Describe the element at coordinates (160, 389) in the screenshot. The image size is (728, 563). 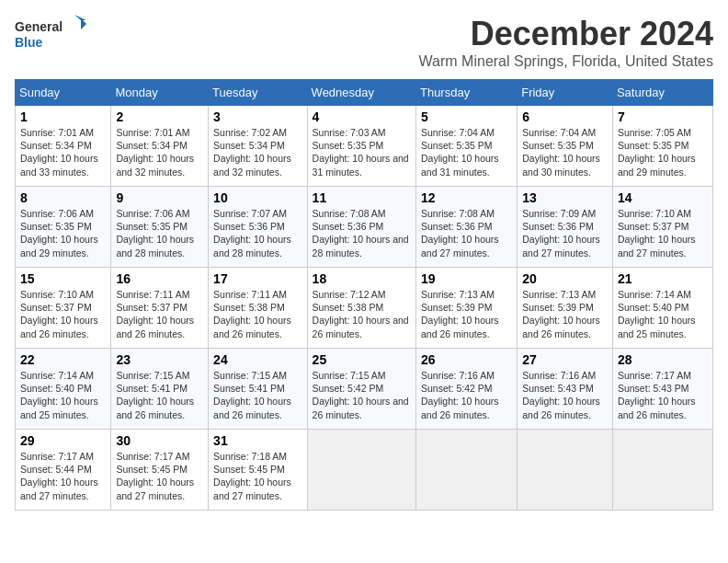
I see `day-cell: 23 Sunrise: 7:15 AMSunset: 5:41 PMDaylig…` at that location.